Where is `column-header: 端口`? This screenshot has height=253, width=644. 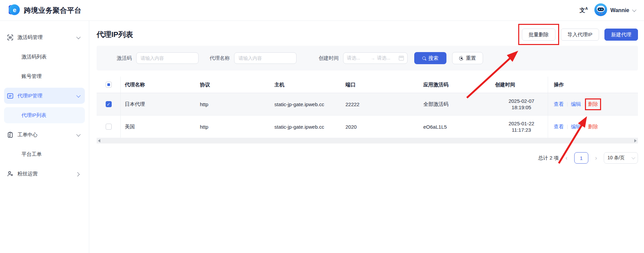
column-header: 端口 is located at coordinates (380, 85).